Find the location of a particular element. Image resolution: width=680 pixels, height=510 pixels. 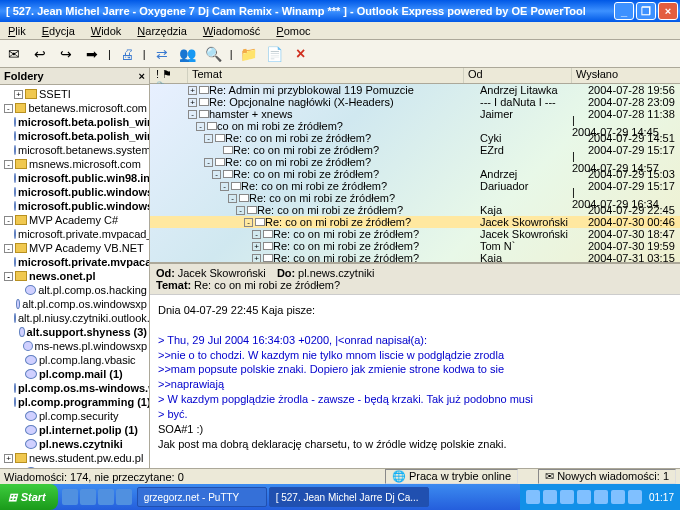

menu-edycja: Edycja is located at coordinates (58, 31).